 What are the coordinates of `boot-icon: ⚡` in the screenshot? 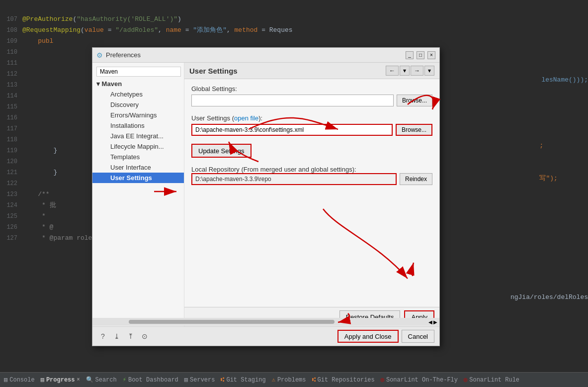 It's located at (124, 380).